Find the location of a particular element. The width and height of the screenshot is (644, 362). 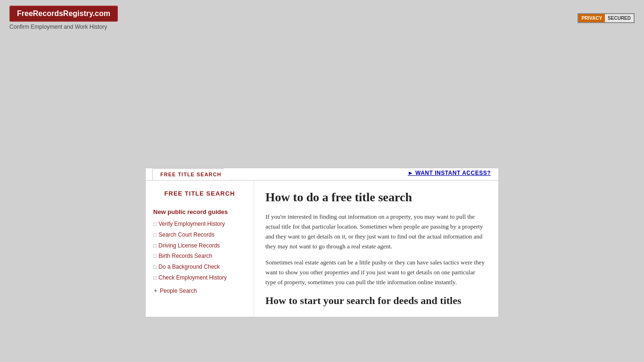

site-title: FreeRecordsRegistry.com is located at coordinates (64, 14).